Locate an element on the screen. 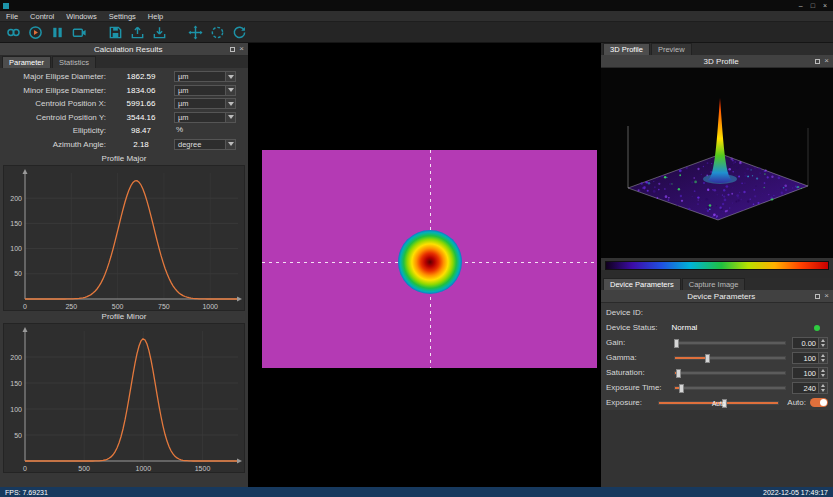 Image resolution: width=833 pixels, height=497 pixels. menu-windows: Windows is located at coordinates (81, 16).